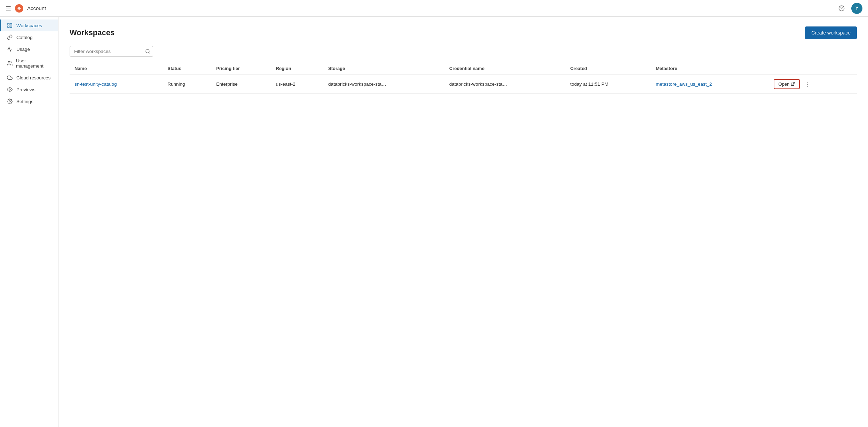 This screenshot has height=427, width=868. What do you see at coordinates (34, 63) in the screenshot?
I see `sidebar-label-user-management: User management` at bounding box center [34, 63].